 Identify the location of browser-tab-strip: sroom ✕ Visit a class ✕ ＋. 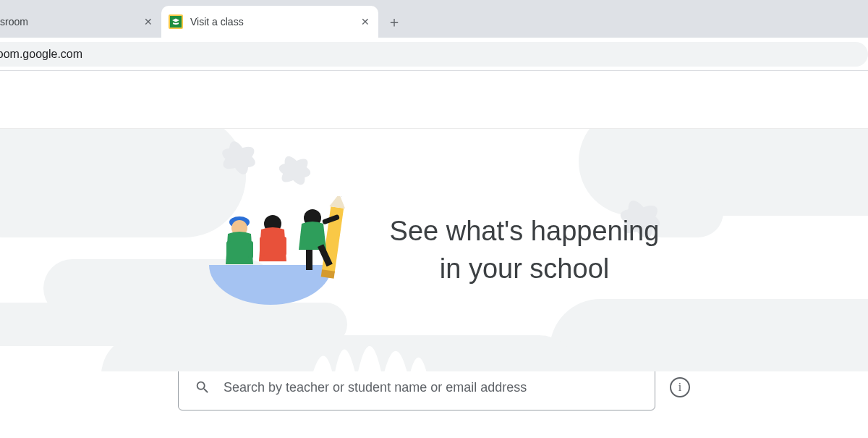
(434, 19).